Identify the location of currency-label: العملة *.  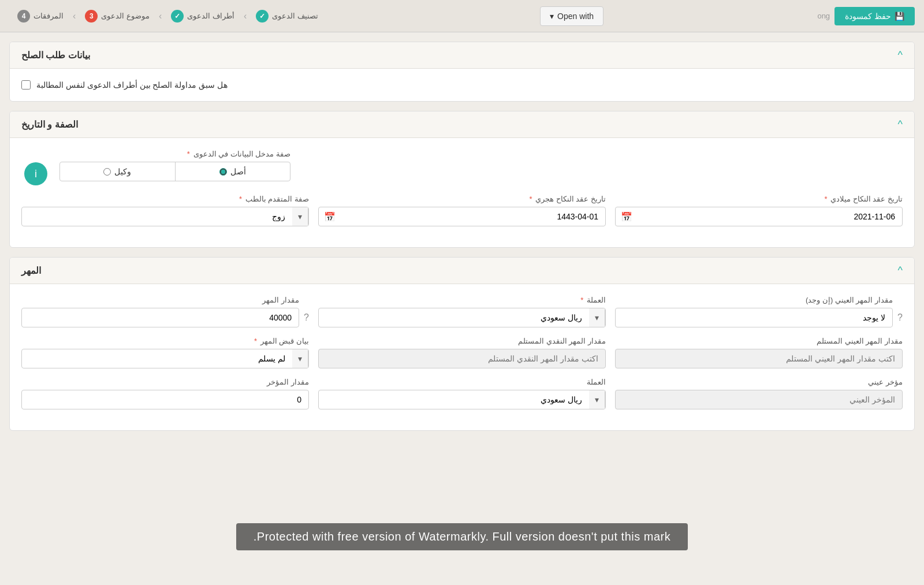
(462, 300).